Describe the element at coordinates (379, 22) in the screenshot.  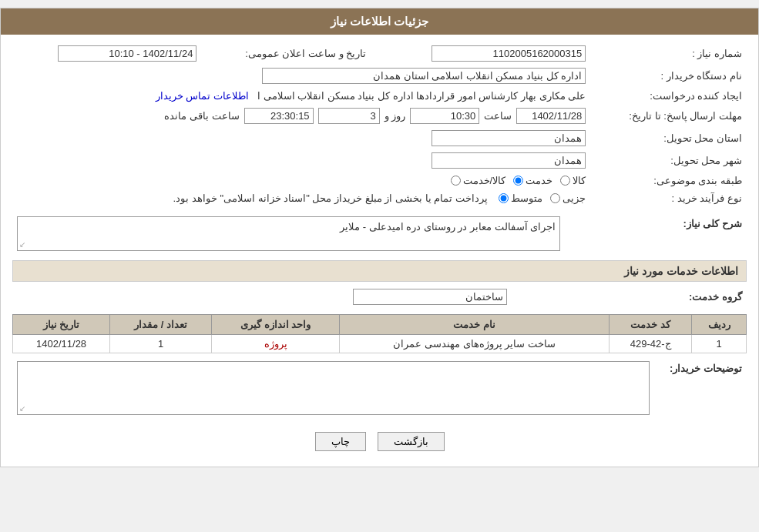
I see `page-header: جزئیات اطلاعات نیاز` at that location.